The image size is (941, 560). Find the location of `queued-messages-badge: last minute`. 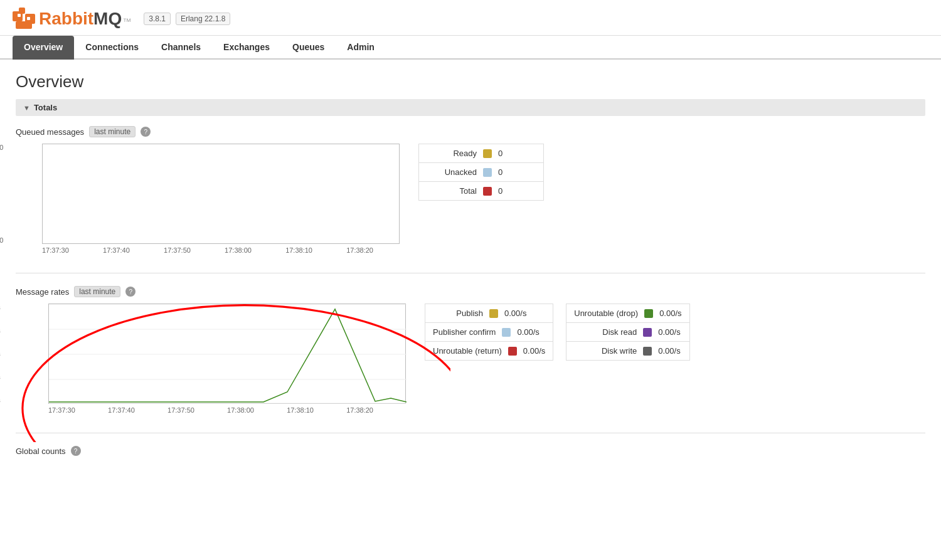

queued-messages-badge: last minute is located at coordinates (112, 132).